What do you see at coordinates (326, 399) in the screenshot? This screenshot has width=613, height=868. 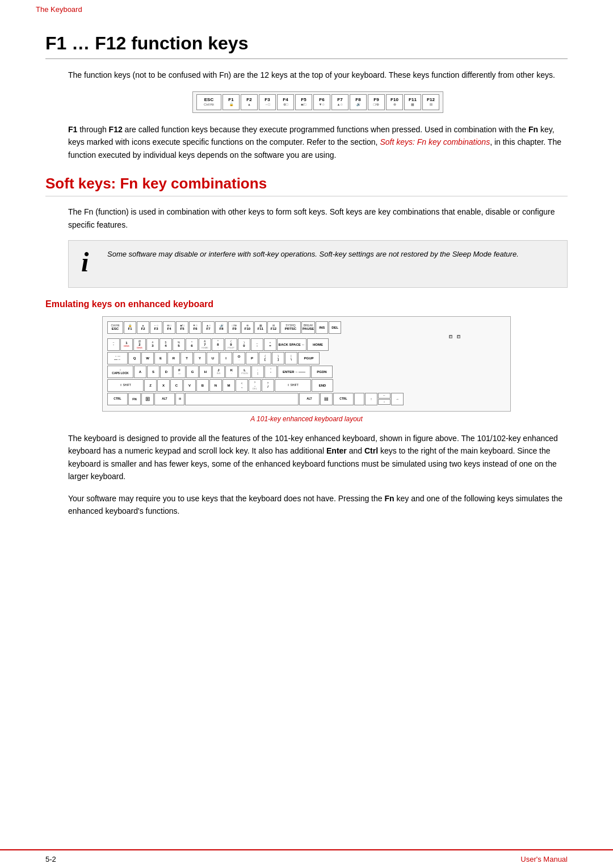 I see `kb-menu: ▤` at bounding box center [326, 399].